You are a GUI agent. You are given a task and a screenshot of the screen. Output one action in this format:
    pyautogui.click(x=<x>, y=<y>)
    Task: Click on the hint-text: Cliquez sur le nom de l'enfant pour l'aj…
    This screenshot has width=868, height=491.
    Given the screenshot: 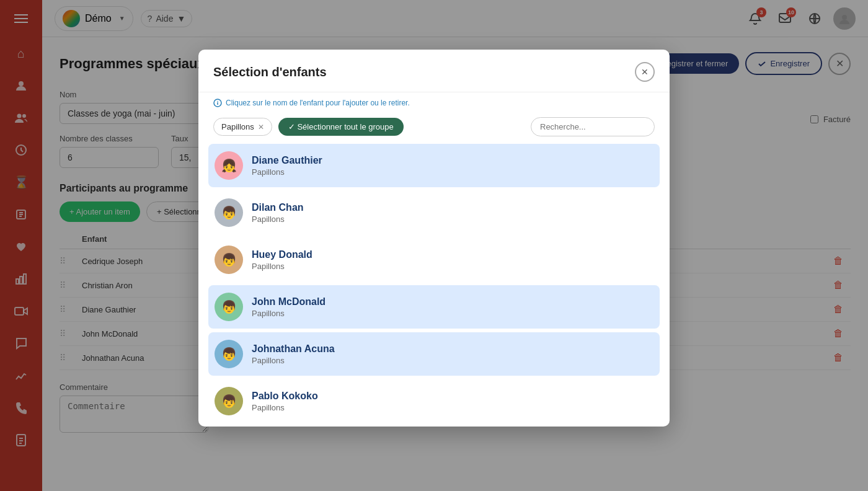 What is the action you would take?
    pyautogui.click(x=317, y=103)
    